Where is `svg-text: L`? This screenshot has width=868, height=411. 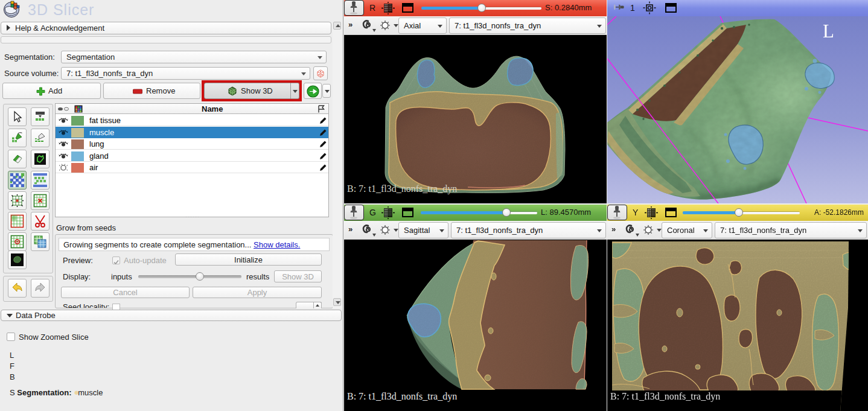 svg-text: L is located at coordinates (828, 31).